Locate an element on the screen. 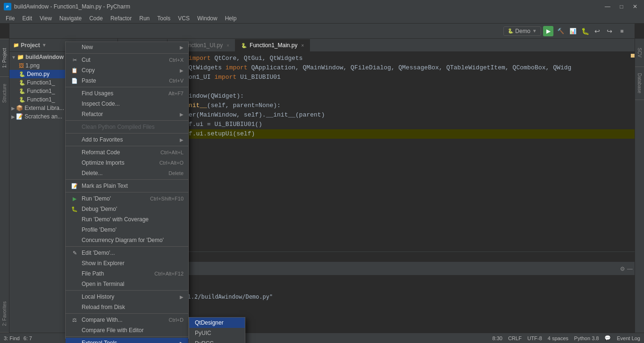  menu-view: View is located at coordinates (46, 18).